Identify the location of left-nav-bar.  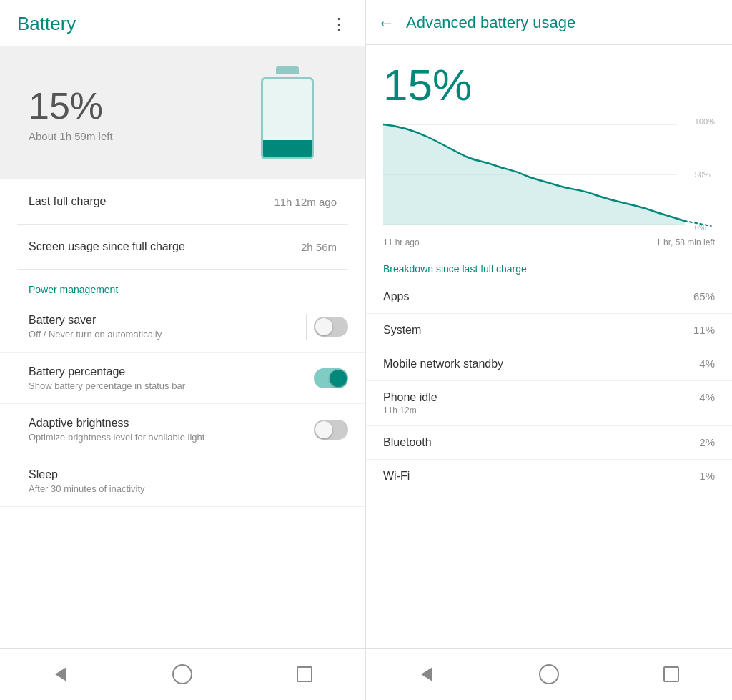
(183, 674).